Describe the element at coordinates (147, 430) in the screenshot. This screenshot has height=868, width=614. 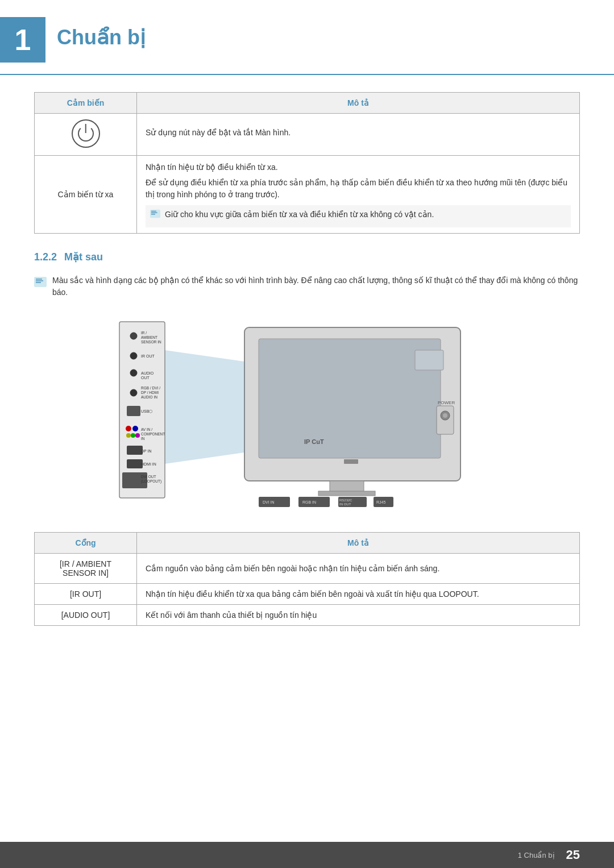
I see `svg-text: AV IN /` at that location.